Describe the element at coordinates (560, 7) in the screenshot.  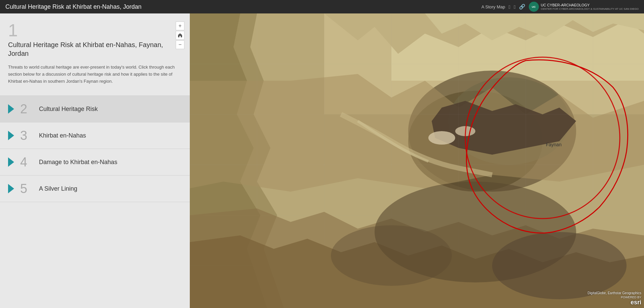
I see `header-right: A Story Map   🔗 UC UC CYBER-ARCHAEOLOG…` at that location.